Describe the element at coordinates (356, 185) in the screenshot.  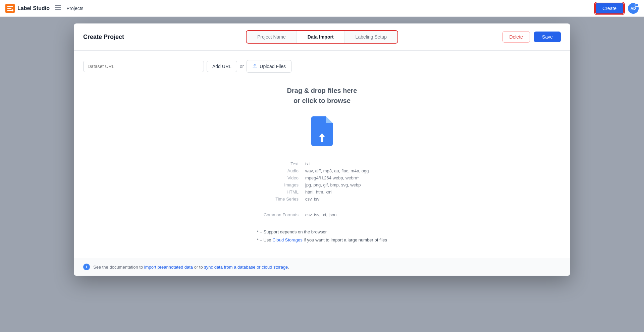
I see `format-value-images: jpg, png, gif, bmp, svg, webp` at that location.